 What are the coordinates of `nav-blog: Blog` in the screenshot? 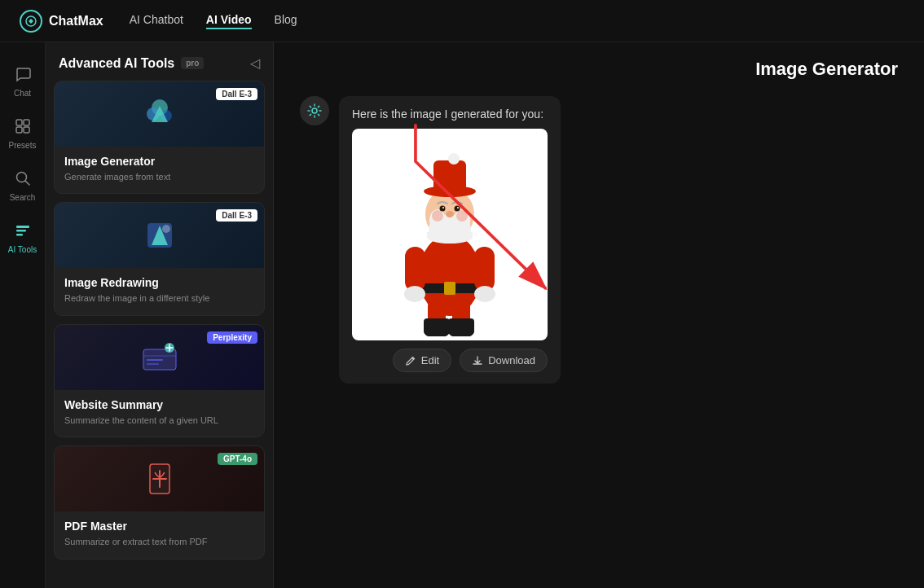 It's located at (286, 21).